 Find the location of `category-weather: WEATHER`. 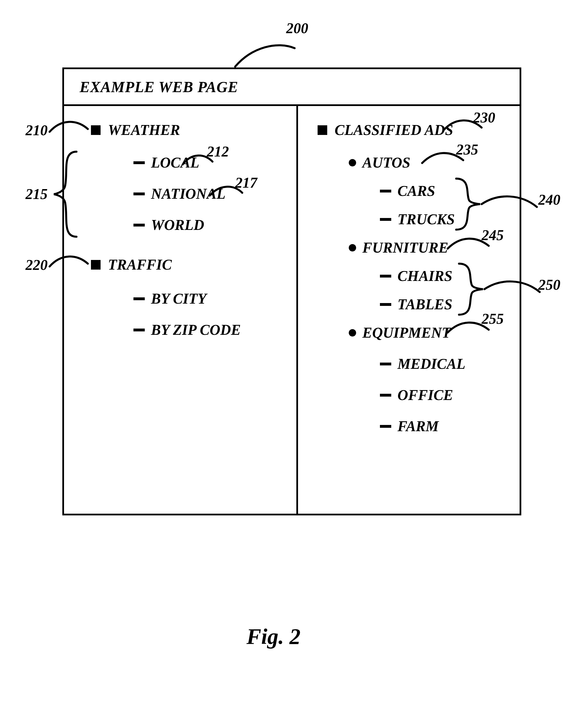

category-weather: WEATHER is located at coordinates (135, 130).